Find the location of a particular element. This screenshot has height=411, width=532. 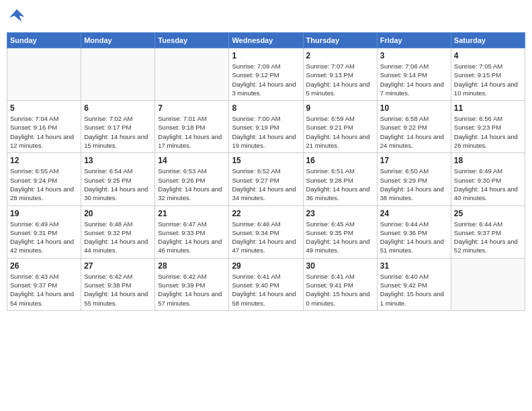

day-info: Sunrise: 6:41 AMSunset: 9:40 PMDaylight:… is located at coordinates (266, 290).